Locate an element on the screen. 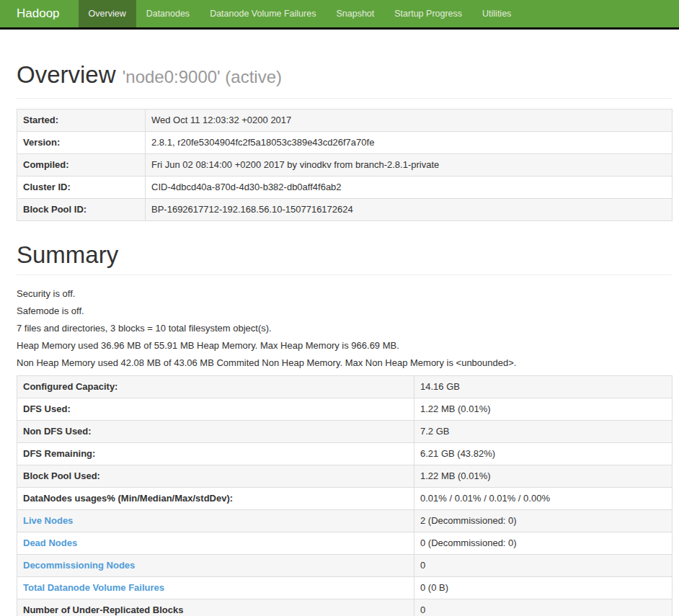 This screenshot has width=679, height=616. row-label-configured-capacity: Configured Capacity: is located at coordinates (216, 388).